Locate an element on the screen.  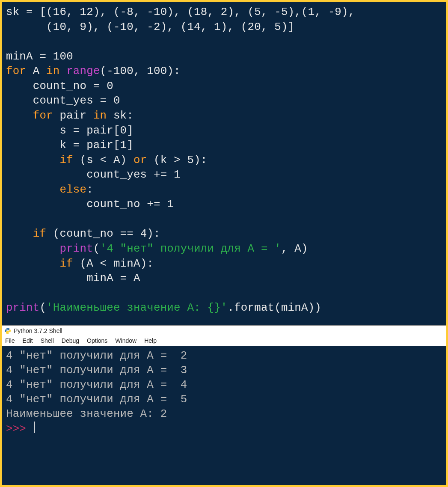
shell-menubar: FileEditShellDebugOptionsWindowHelp is located at coordinates (224, 341).